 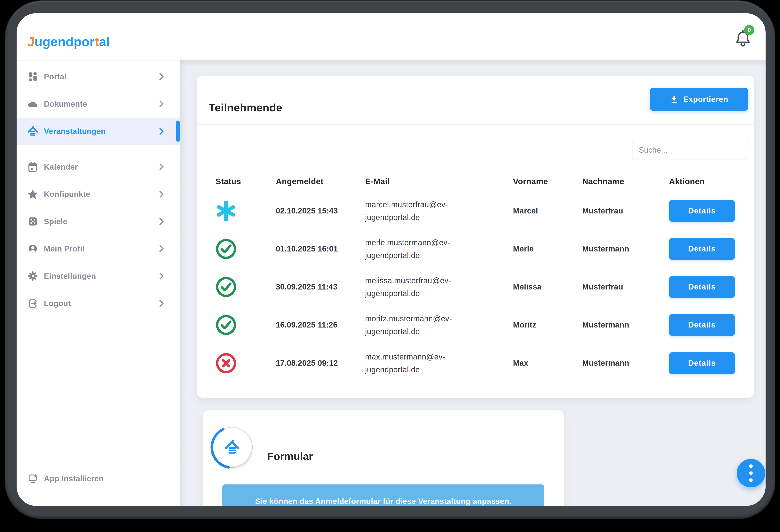 I want to click on sidebar-item-label: Spiele, so click(x=56, y=221).